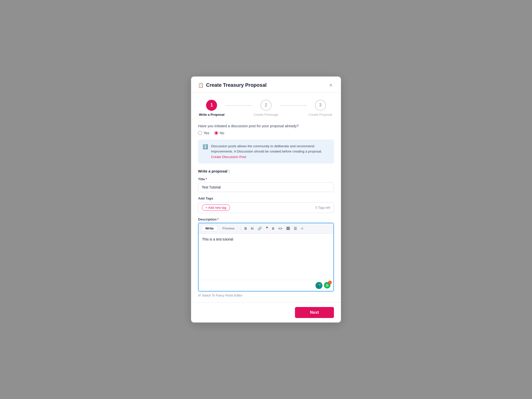 This screenshot has height=399, width=532. Describe the element at coordinates (266, 84) in the screenshot. I see `modal-header: 📋 Create Treasury Proposal ×` at that location.